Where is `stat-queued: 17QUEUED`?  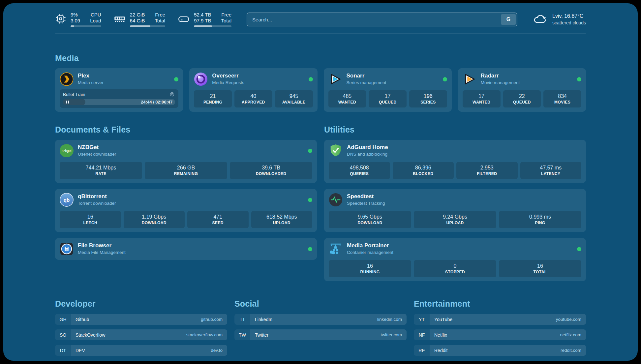
stat-queued: 17QUEUED is located at coordinates (388, 99).